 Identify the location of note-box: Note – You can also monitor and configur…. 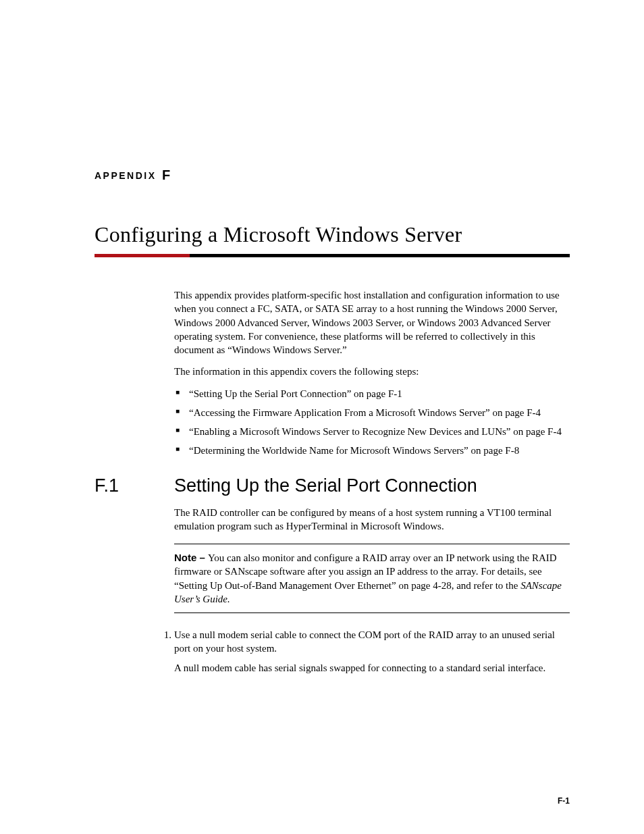
(372, 578).